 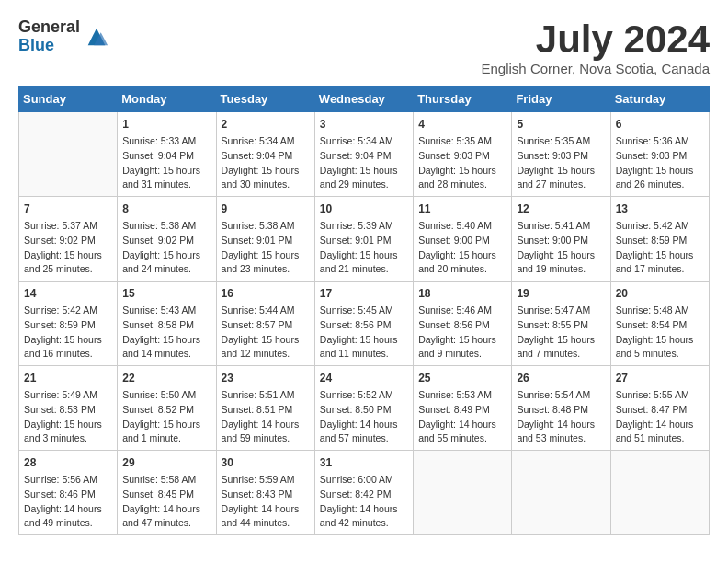 I want to click on calendar-cell: 28Sunrise: 5:56 AMSunset: 8:46 PMDayligh…, so click(x=68, y=493).